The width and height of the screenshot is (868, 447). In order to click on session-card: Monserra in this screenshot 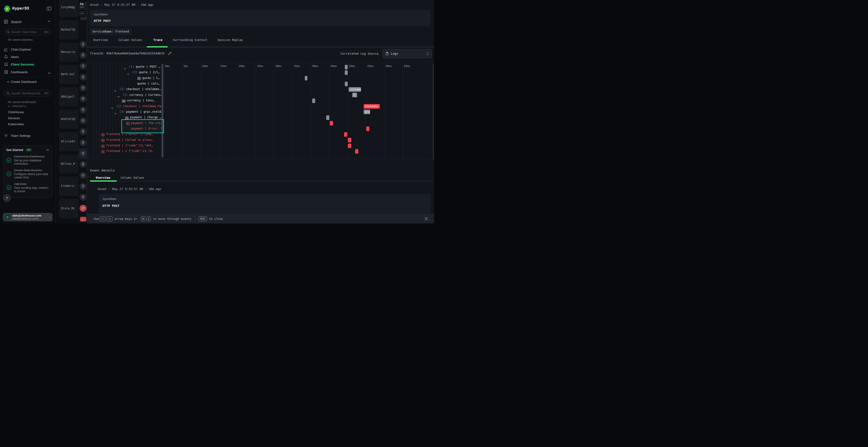, I will do `click(69, 53)`.